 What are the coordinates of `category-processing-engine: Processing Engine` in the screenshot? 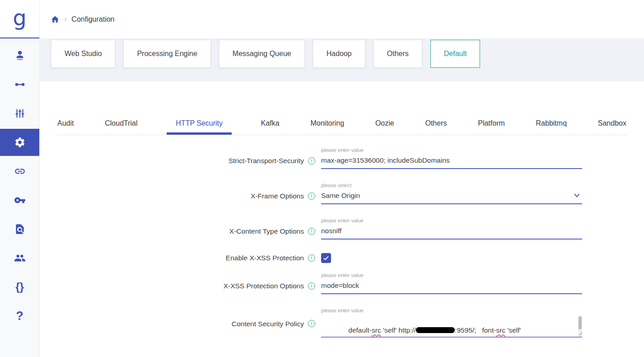 It's located at (167, 54).